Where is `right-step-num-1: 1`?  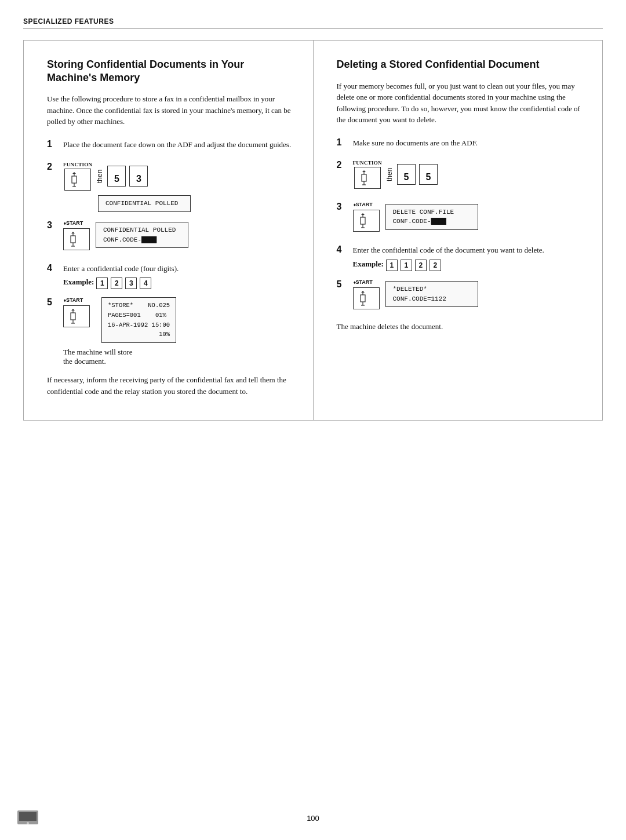 right-step-num-1: 1 is located at coordinates (342, 143).